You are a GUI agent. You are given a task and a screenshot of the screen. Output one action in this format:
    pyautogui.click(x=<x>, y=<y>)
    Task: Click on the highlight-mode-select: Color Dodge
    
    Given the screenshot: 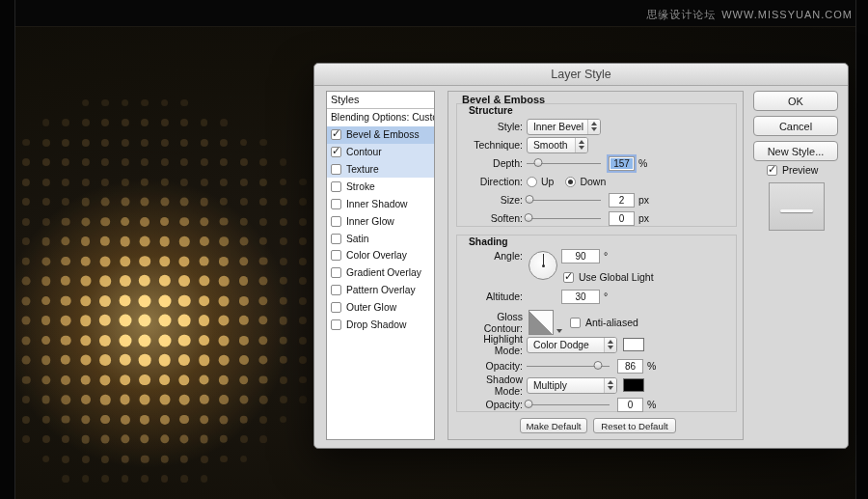 What is the action you would take?
    pyautogui.click(x=572, y=346)
    